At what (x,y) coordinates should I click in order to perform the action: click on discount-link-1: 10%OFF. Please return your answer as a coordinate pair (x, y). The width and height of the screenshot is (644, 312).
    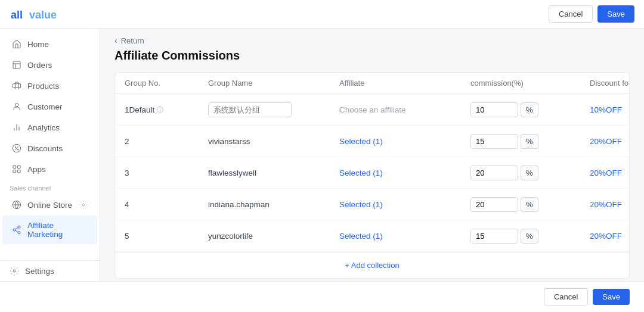
    Looking at the image, I should click on (606, 110).